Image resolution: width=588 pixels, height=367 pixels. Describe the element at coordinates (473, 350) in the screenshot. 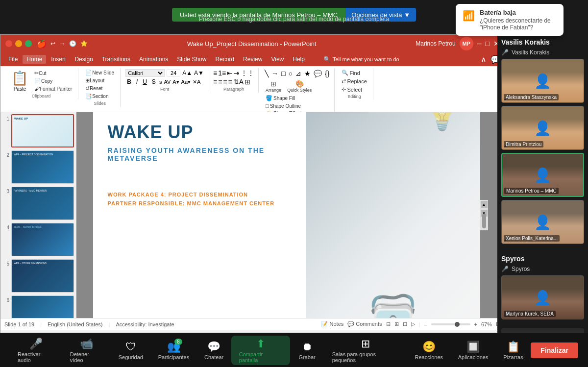

I see `taskbar-apps-btn: 🔲 Aplicaciones` at that location.